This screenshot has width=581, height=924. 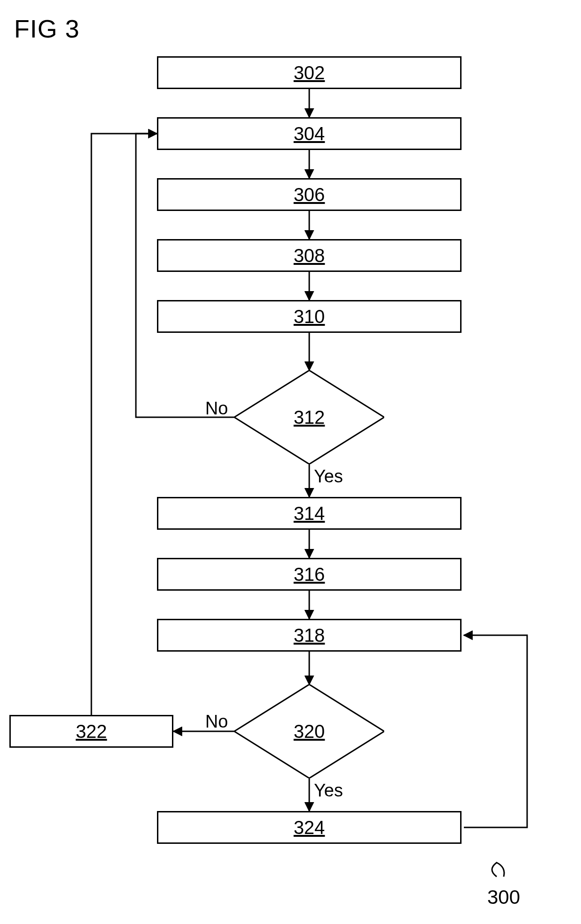 What do you see at coordinates (309, 513) in the screenshot?
I see `step-314: 314` at bounding box center [309, 513].